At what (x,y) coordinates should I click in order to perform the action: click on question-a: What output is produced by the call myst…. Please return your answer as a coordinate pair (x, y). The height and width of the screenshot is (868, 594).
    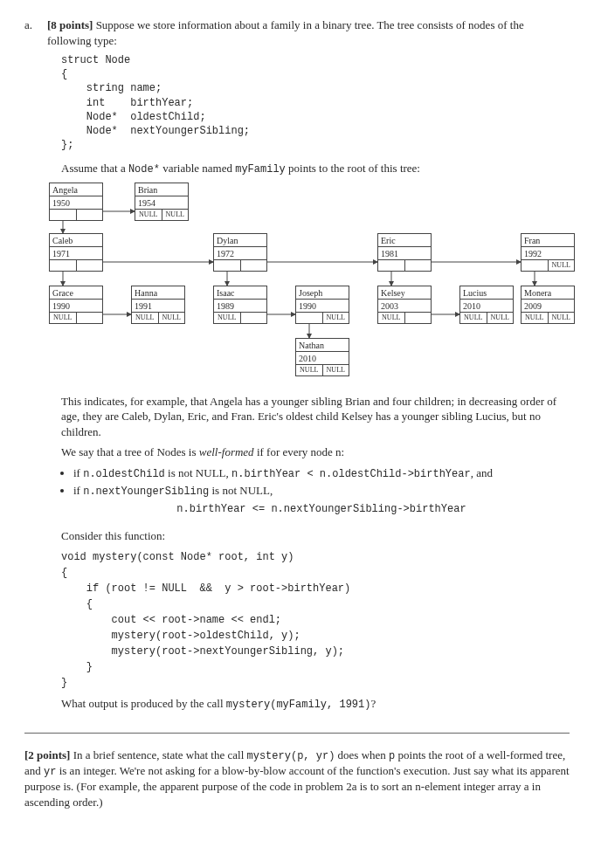
    Looking at the image, I should click on (315, 704).